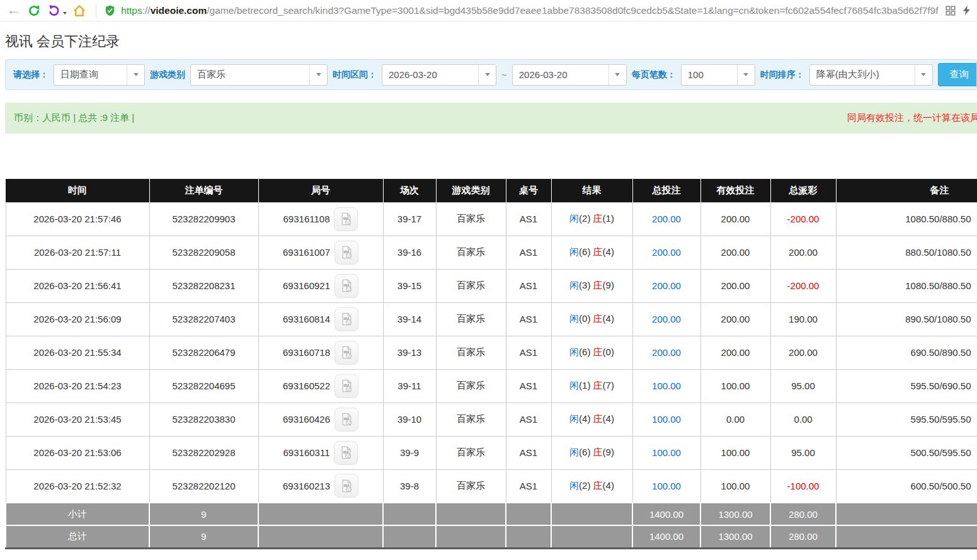 The width and height of the screenshot is (977, 560). What do you see at coordinates (585, 485) in the screenshot?
I see `result-player-points: (2)` at bounding box center [585, 485].